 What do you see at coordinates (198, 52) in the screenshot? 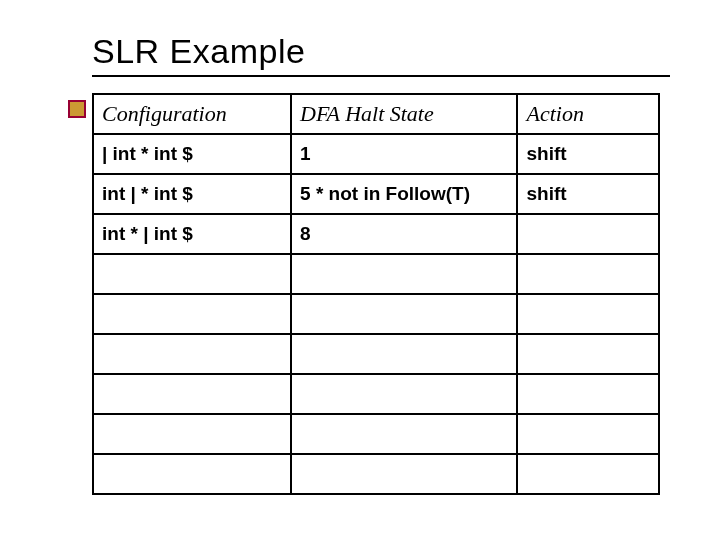
I see `slide-title: SLR Example` at bounding box center [198, 52].